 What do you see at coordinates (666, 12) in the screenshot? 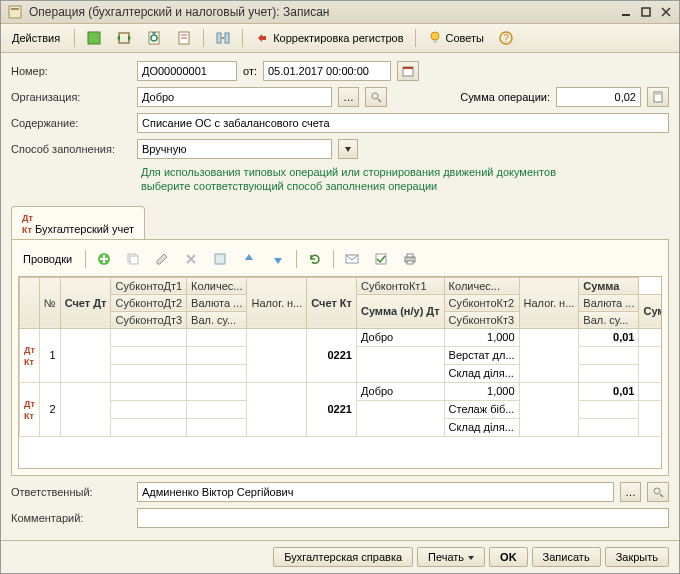
I see `close-button` at bounding box center [666, 12].